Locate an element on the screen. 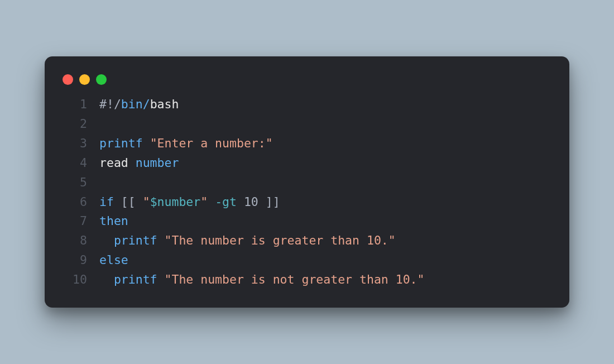 Image resolution: width=614 pixels, height=364 pixels. minimize-icon is located at coordinates (85, 79).